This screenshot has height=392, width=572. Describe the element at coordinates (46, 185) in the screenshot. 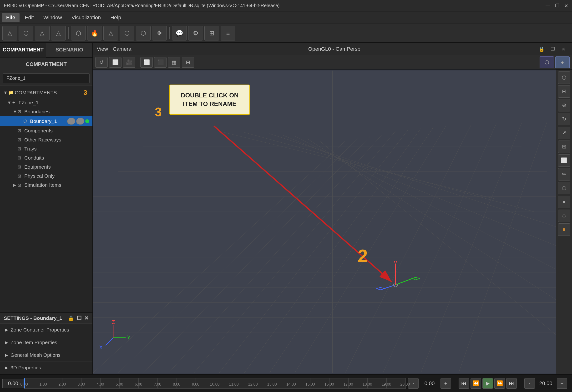

I see `tree-simulation-items: ▶ ⊠ Simulation Items` at that location.